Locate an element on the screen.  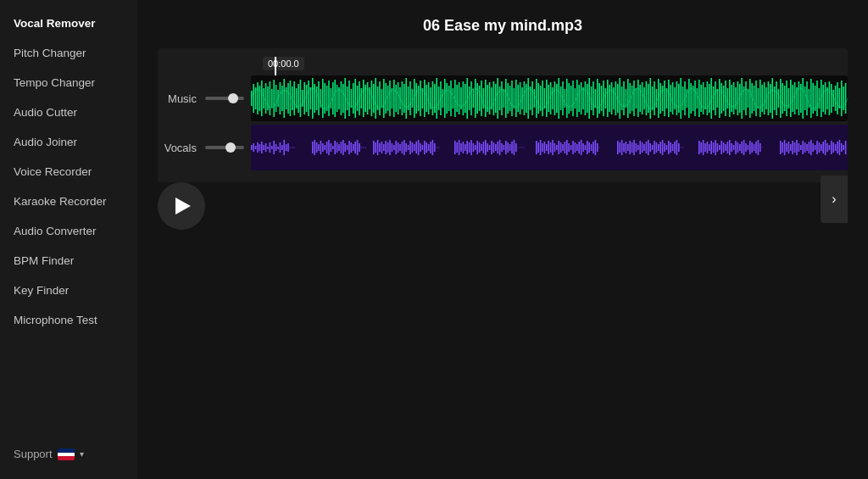
right-button-icon: › is located at coordinates (834, 199).